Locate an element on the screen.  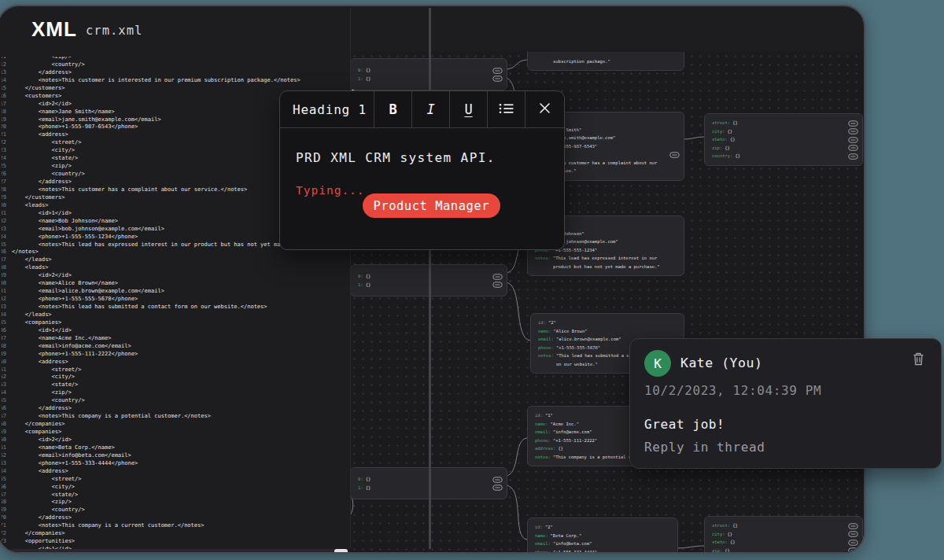
graph-node-company-beta: id:"2"name:"Beta Corp."email:"info@beta.… is located at coordinates (603, 536).